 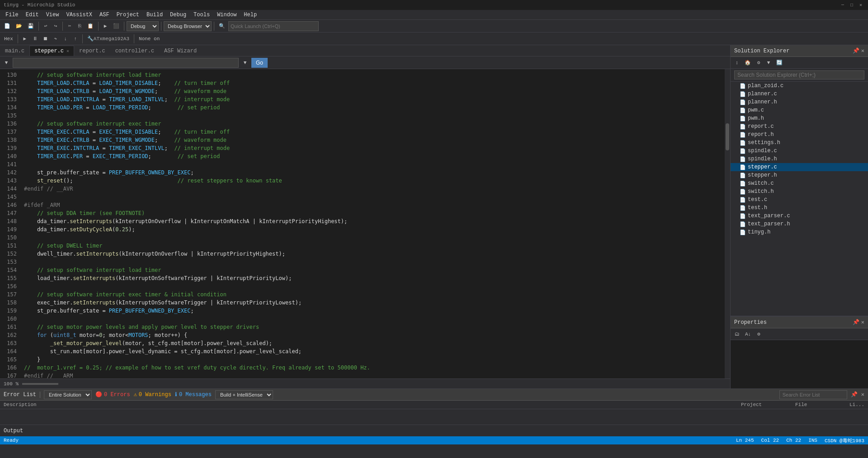 I want to click on prop-close-button: ✕, so click(x=863, y=322).